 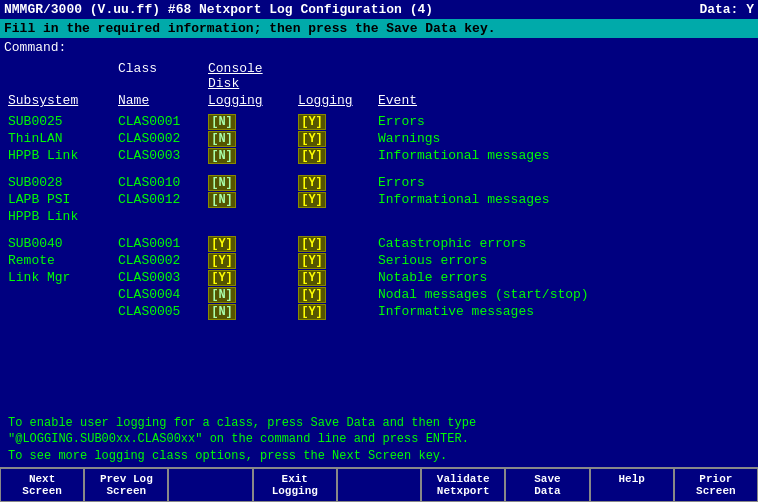 I want to click on command-input, so click(x=78, y=48).